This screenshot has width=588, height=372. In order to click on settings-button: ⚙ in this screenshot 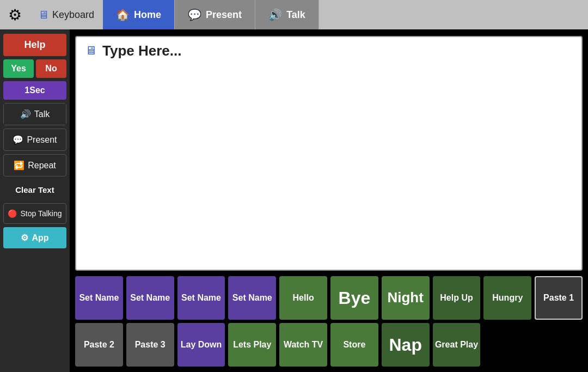, I will do `click(15, 15)`.